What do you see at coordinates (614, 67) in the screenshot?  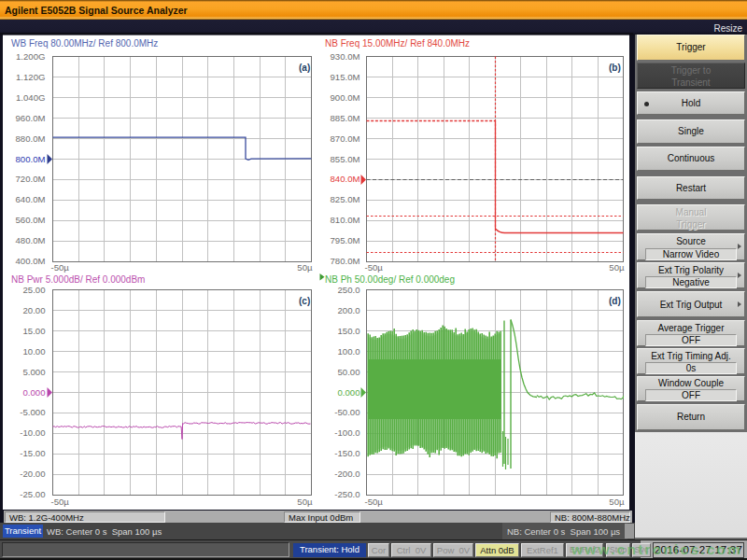 I see `svg-text: (b)` at bounding box center [614, 67].